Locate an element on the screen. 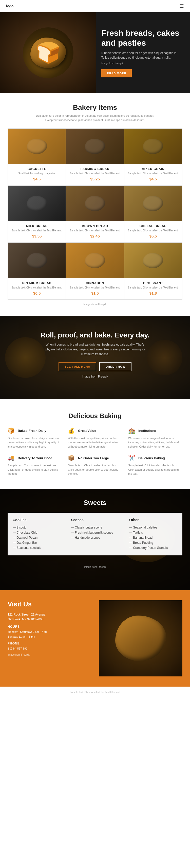 This screenshot has height=868, width=190. feature-icon: ✂️ is located at coordinates (132, 458).